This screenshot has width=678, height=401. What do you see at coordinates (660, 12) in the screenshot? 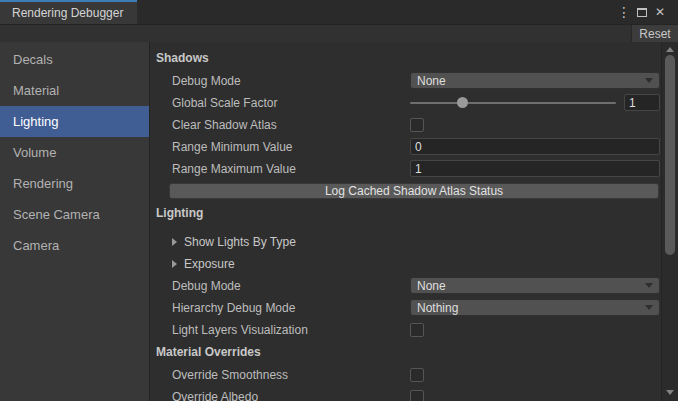
I see `close-icon: ✕` at bounding box center [660, 12].